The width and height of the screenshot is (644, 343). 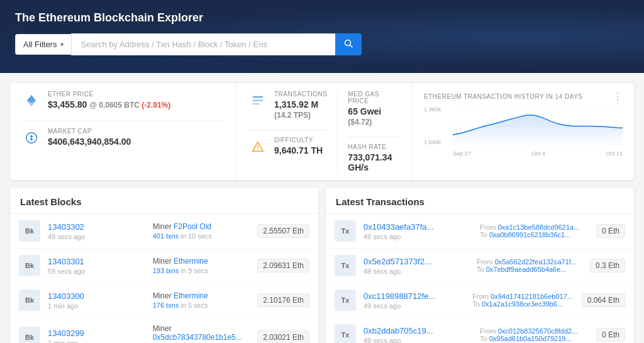 What do you see at coordinates (123, 138) in the screenshot?
I see `market-cap-row: MARKET CAP $406,643,940,854.00` at bounding box center [123, 138].